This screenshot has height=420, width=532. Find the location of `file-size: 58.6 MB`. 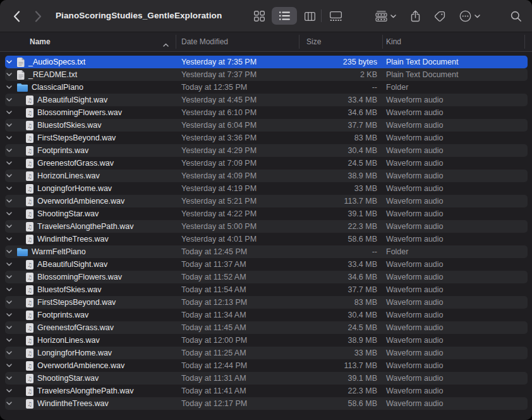

file-size: 58.6 MB is located at coordinates (332, 404).